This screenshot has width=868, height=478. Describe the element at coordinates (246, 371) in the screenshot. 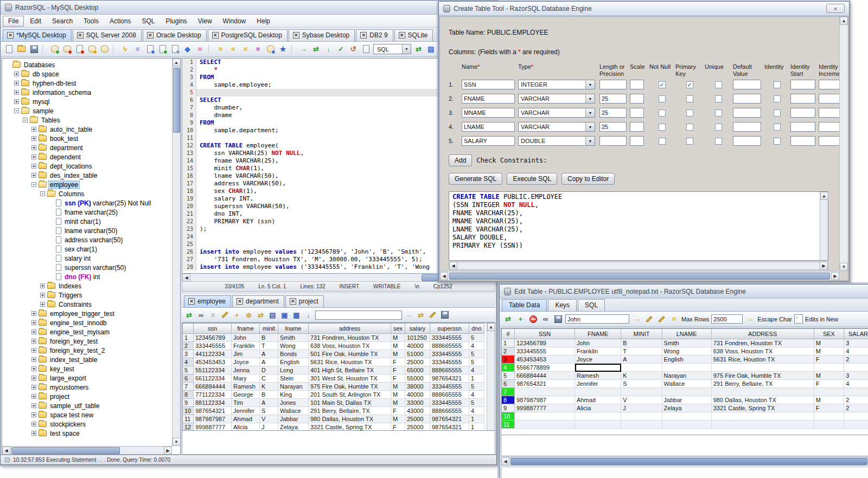

I see `table-cell: Jenna` at that location.